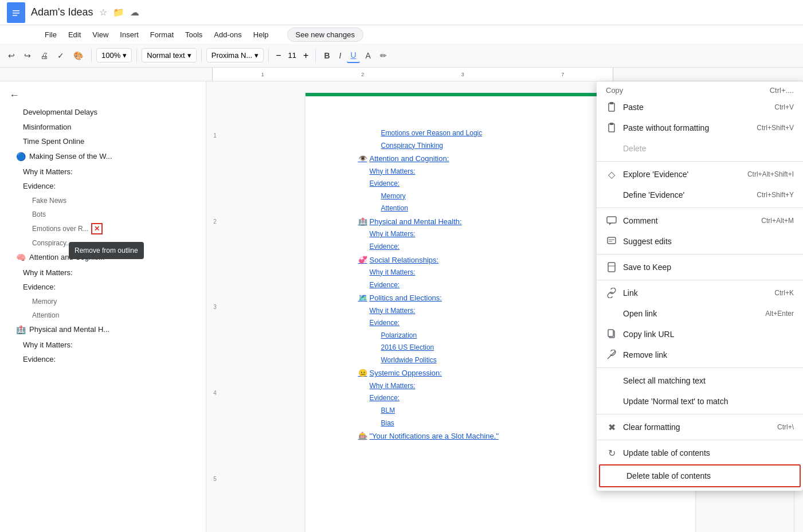 This screenshot has width=803, height=532. I want to click on open-link-icon, so click(612, 314).